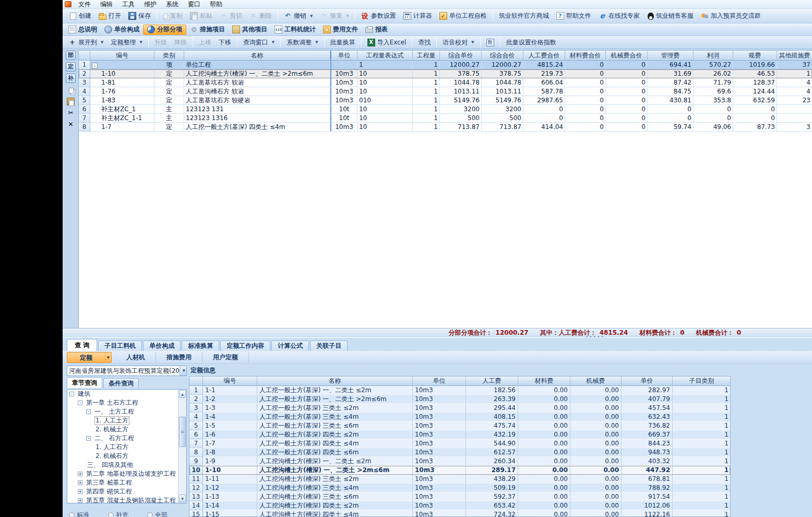 This screenshot has height=517, width=812. What do you see at coordinates (127, 371) in the screenshot?
I see `quota-library-select: 河南省房屋建筑与装饰工程预算定额(20 ▼` at bounding box center [127, 371].